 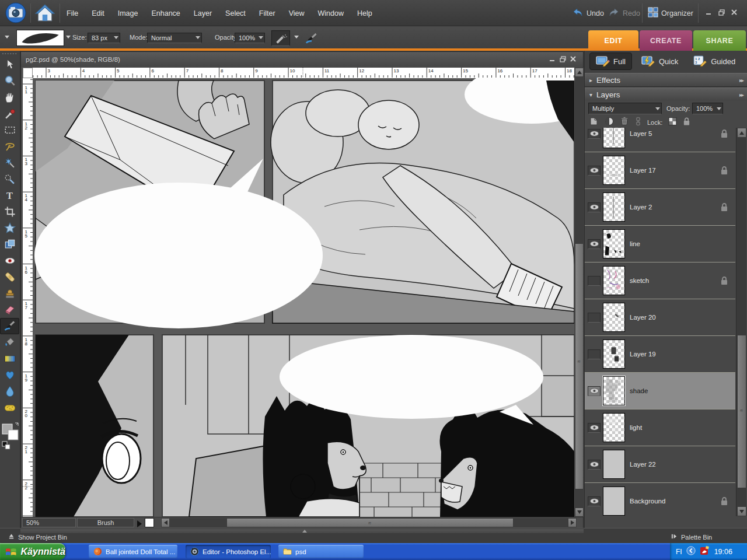 What do you see at coordinates (610, 61) in the screenshot?
I see `mode-tab: Full` at bounding box center [610, 61].